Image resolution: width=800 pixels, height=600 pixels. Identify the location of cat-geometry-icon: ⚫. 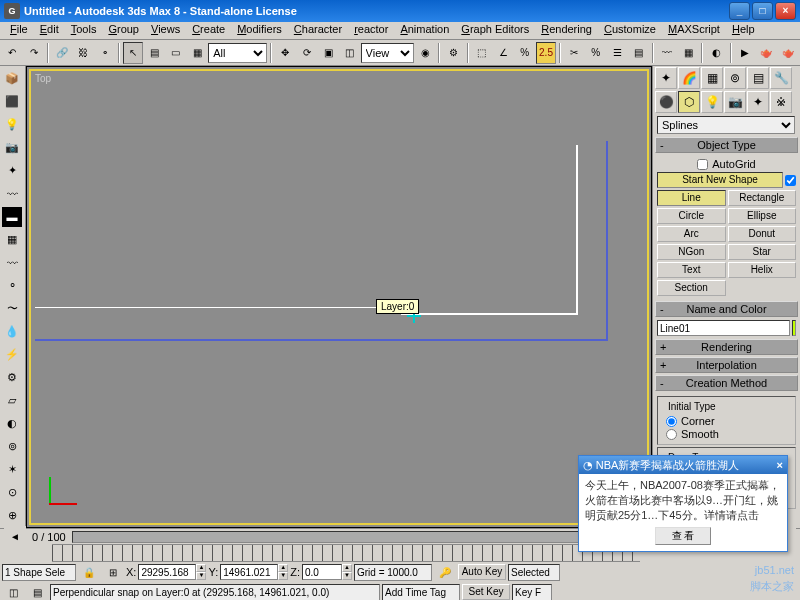
(666, 102).